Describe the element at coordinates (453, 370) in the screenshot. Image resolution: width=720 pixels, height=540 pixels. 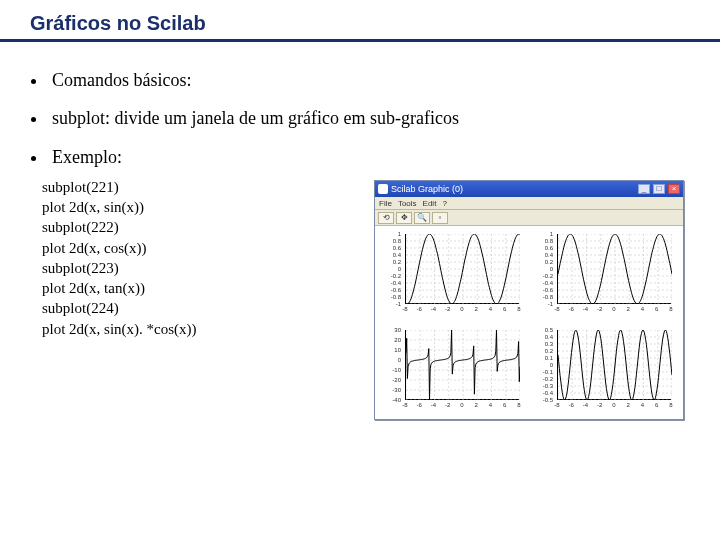
I see `subplot-223: -40-30-20-100102030-8-6-4-202468` at that location.